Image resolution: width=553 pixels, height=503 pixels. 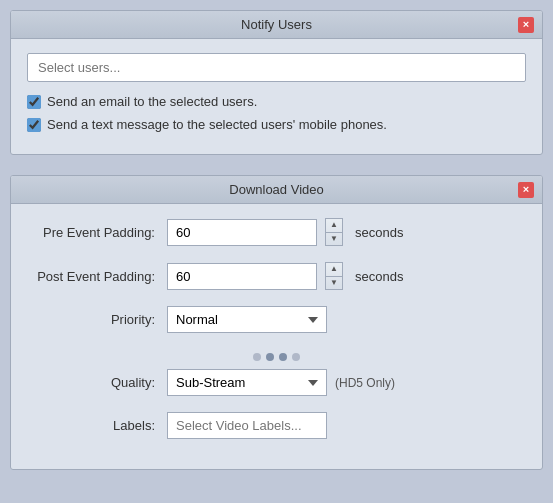 What do you see at coordinates (334, 226) in the screenshot?
I see `pre-event-up-arrow: ▲` at bounding box center [334, 226].